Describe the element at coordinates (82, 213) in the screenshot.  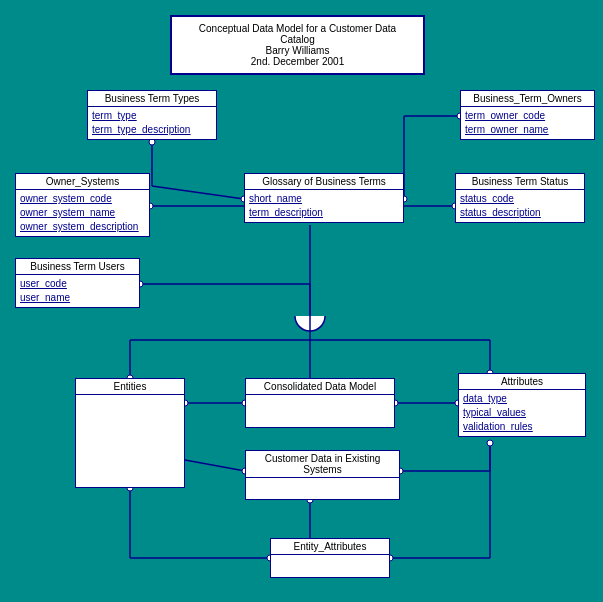
I see `attr-owner-system-name: owner_system_name` at that location.